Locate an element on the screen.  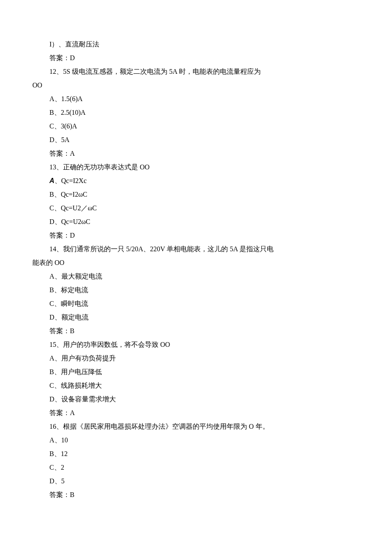
text-line: C、Qc=U2／ωC is located at coordinates (196, 208).